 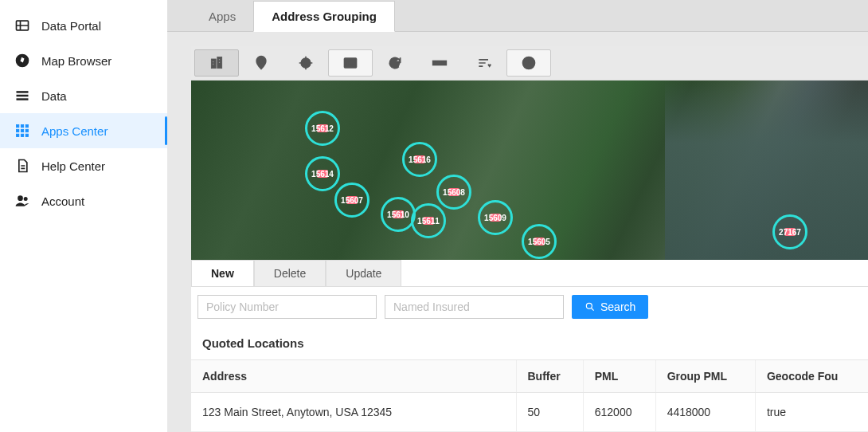 What do you see at coordinates (63, 201) in the screenshot?
I see `nav-label: Account` at bounding box center [63, 201].